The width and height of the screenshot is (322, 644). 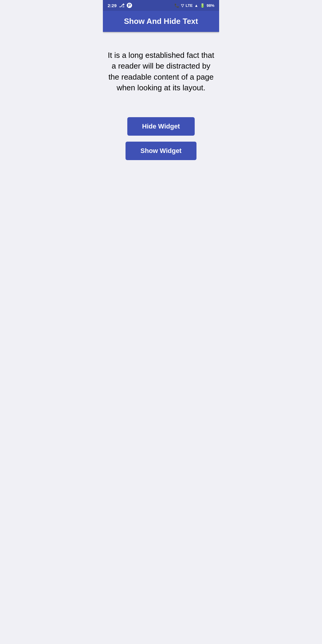 I want to click on wifi-icon: ▽, so click(x=182, y=5).